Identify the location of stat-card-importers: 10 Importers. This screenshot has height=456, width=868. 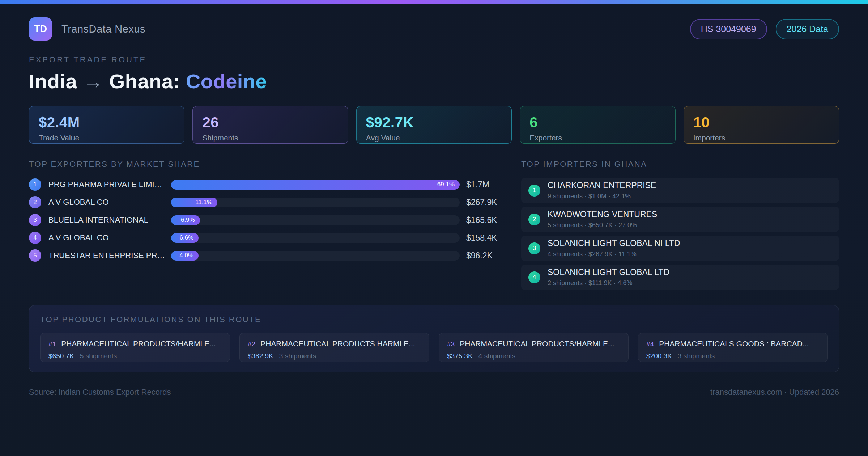
(761, 125).